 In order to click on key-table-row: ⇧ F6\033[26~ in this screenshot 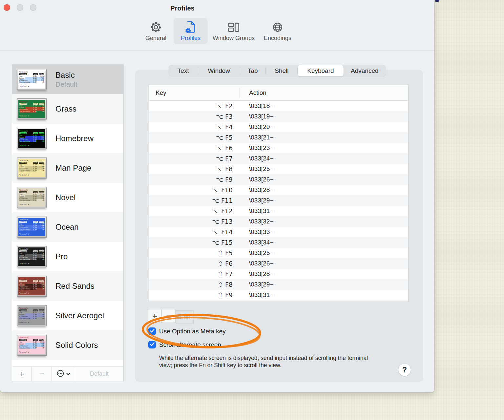, I will do `click(279, 263)`.